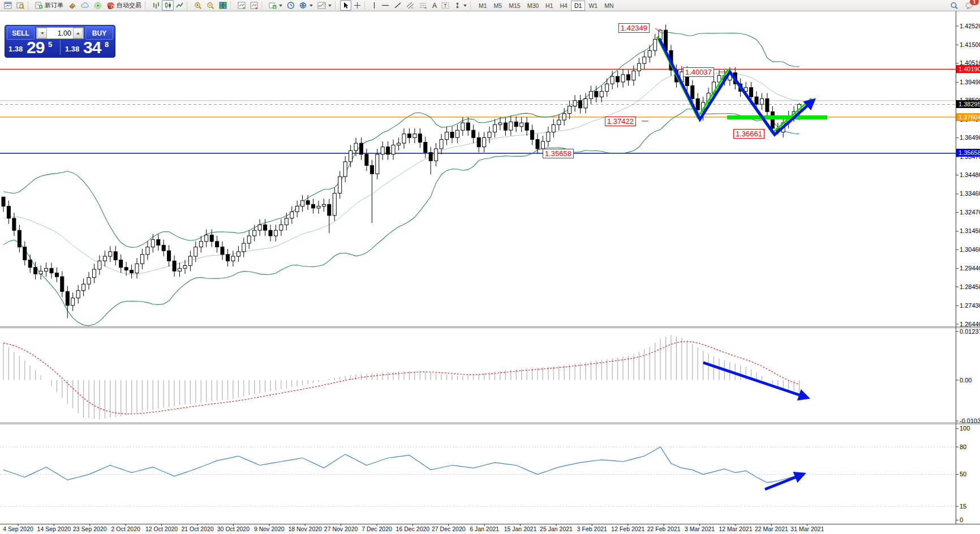 Image resolution: width=980 pixels, height=534 pixels. What do you see at coordinates (970, 6) in the screenshot?
I see `notifications-button: 1` at bounding box center [970, 6].